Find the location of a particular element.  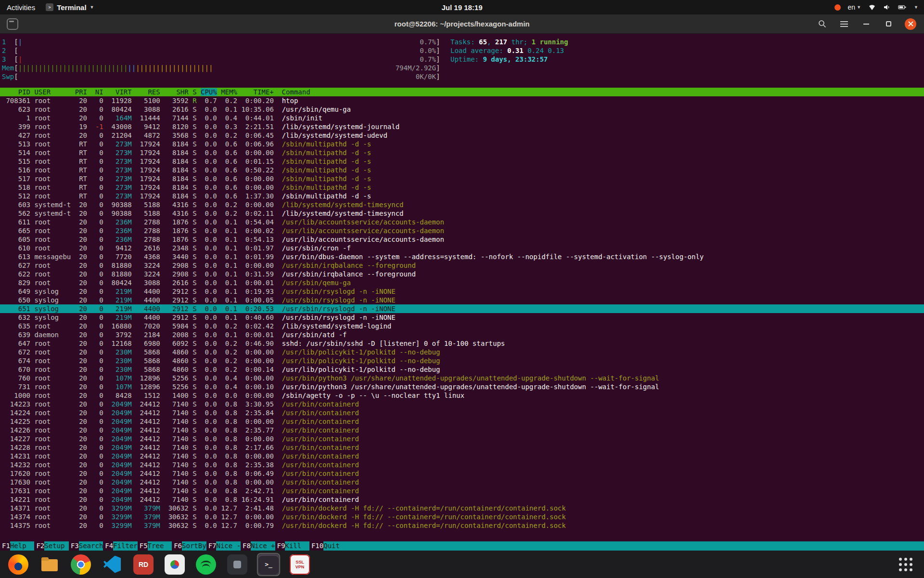

fn-key-f6: F6SortBy is located at coordinates (189, 546).